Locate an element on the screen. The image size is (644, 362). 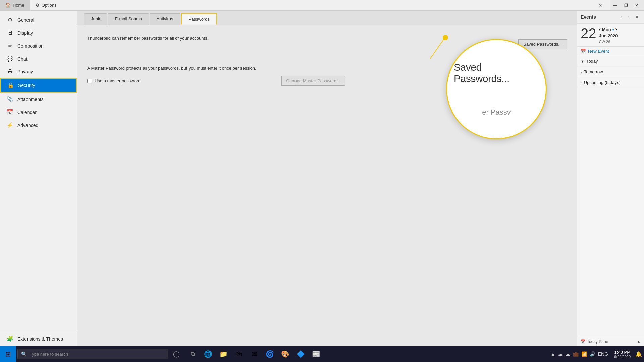
gear-icon: ⚙ is located at coordinates (10, 20).